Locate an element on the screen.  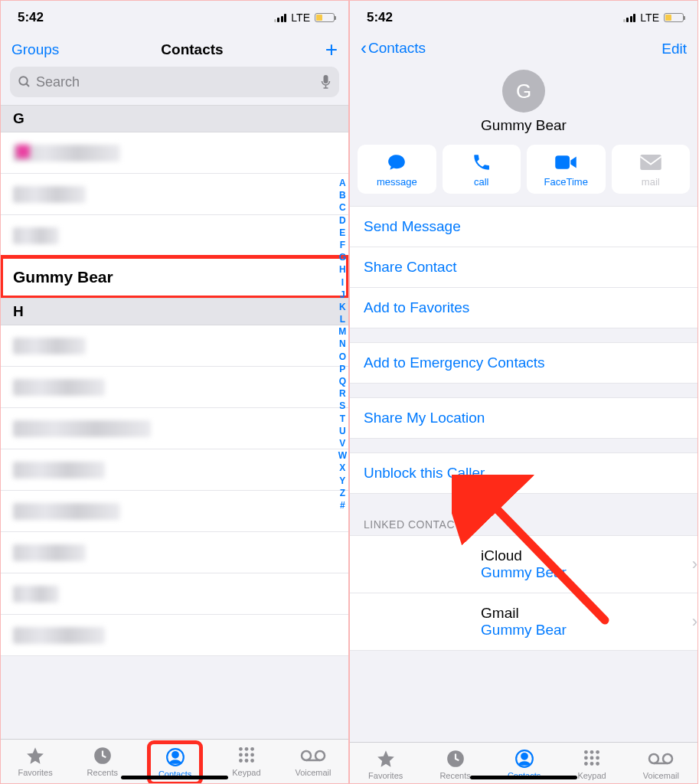
search-input: Search is located at coordinates (175, 82).